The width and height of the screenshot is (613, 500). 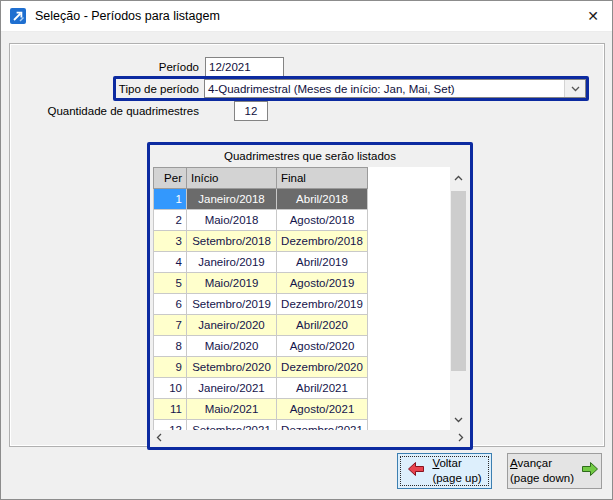 I want to click on cell-inicio: Setembro/2019, so click(x=232, y=304).